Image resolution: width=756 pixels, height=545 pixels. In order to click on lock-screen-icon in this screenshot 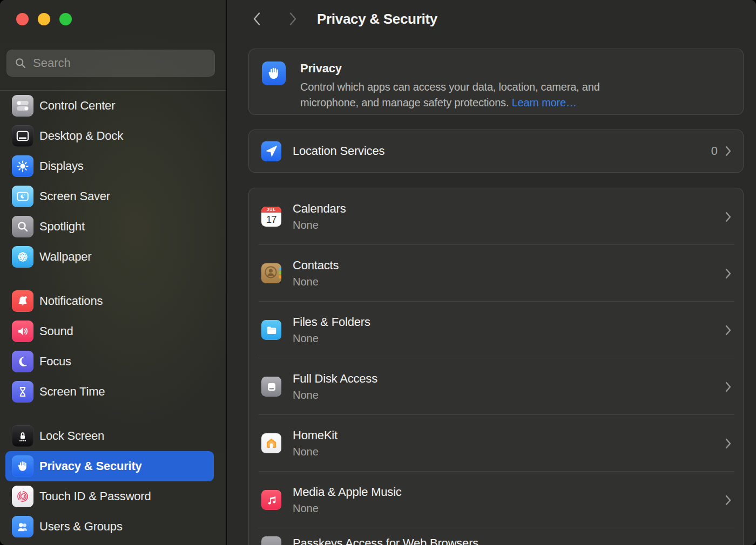, I will do `click(23, 436)`.